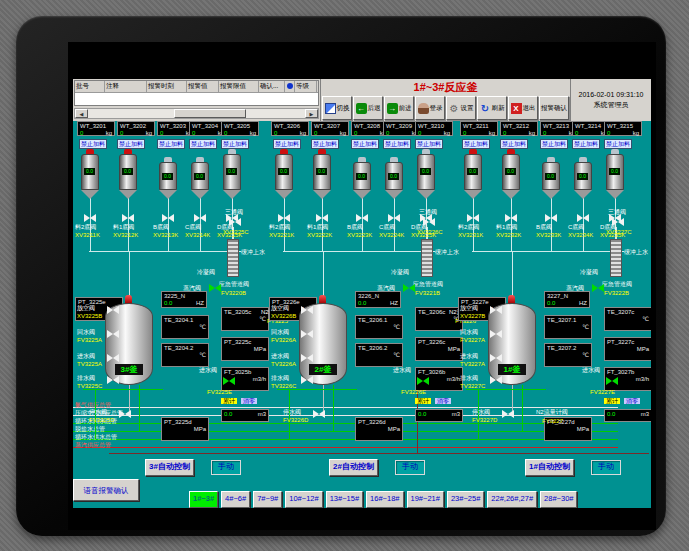 Image resolution: width=689 pixels, height=551 pixels. I want to click on tank-body: 0.0, so click(473, 172).